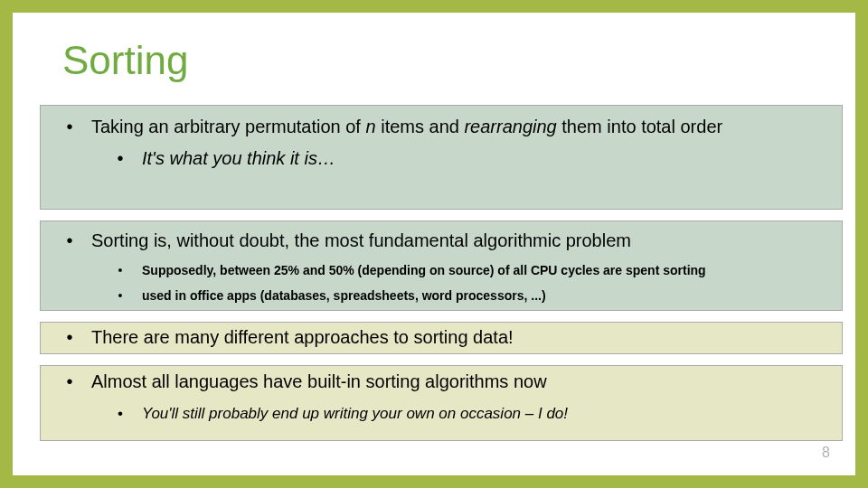 The height and width of the screenshot is (488, 868). What do you see at coordinates (439, 159) in the screenshot?
I see `sub-bullet-item-1-1: • It's what you think it is…` at bounding box center [439, 159].